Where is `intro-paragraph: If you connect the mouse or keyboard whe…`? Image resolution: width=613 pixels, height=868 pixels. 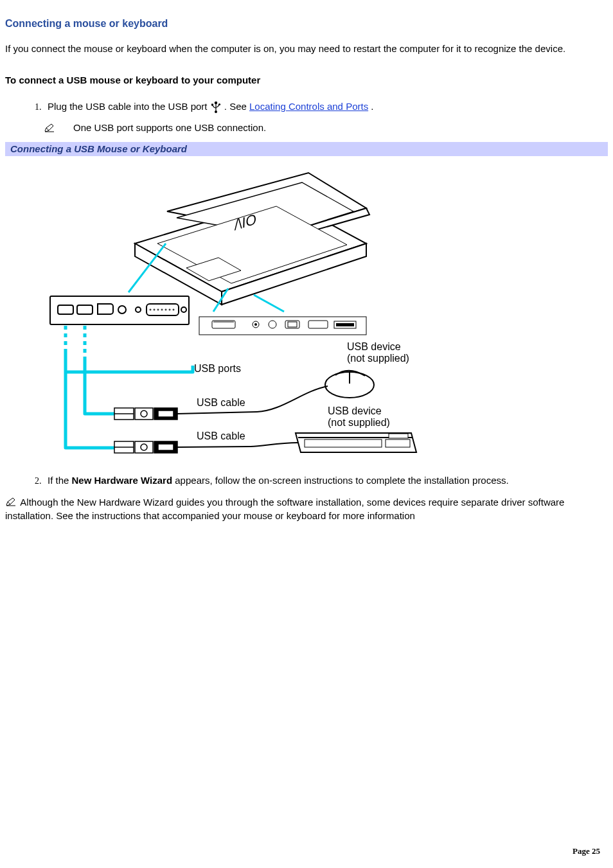
intro-paragraph: If you connect the mouse or keyboard whe… is located at coordinates (306, 49).